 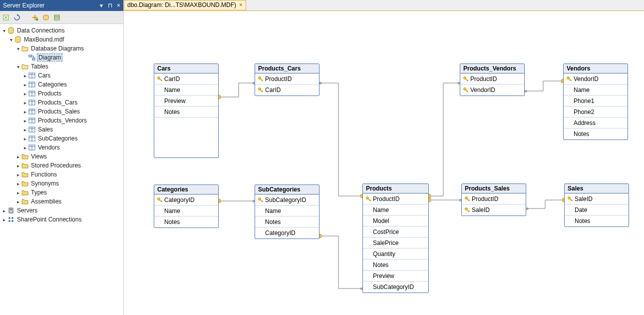 I want to click on tree-item-stored-procedures: ▸Stored Procedures, so click(x=62, y=166).